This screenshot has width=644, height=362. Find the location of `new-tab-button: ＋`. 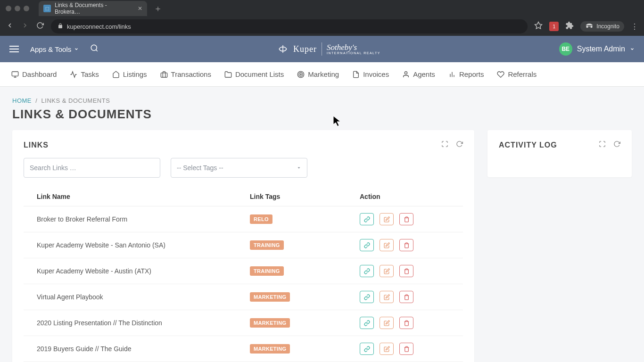

new-tab-button: ＋ is located at coordinates (158, 8).